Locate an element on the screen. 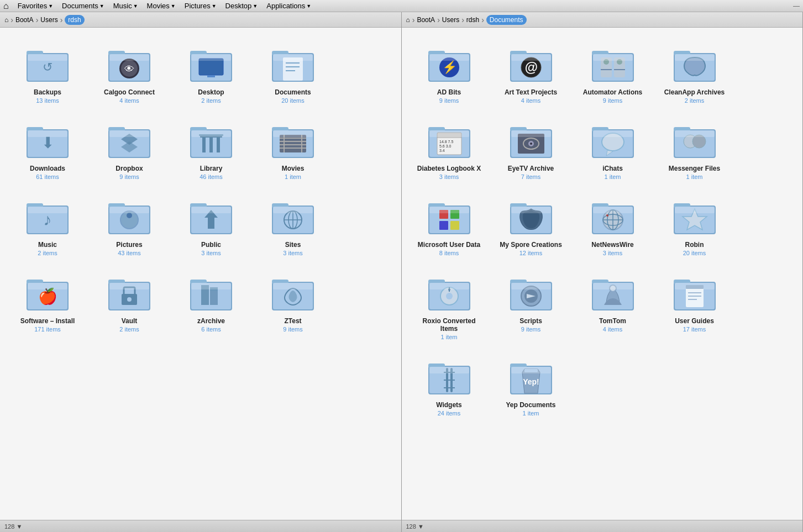 This screenshot has width=803, height=532. left-path-boota: BootA is located at coordinates (24, 20).